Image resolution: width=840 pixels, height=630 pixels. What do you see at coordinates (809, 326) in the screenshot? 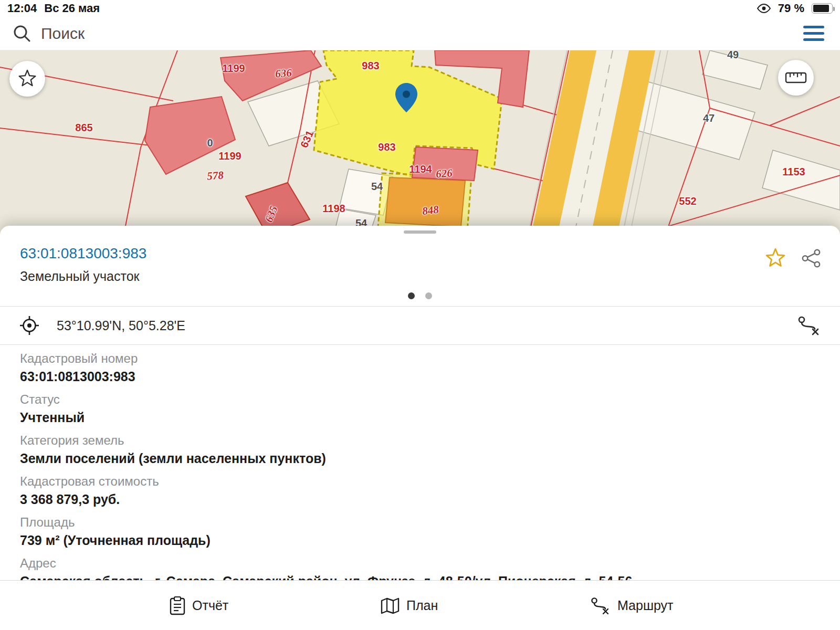
I see `clear-route-icon` at bounding box center [809, 326].